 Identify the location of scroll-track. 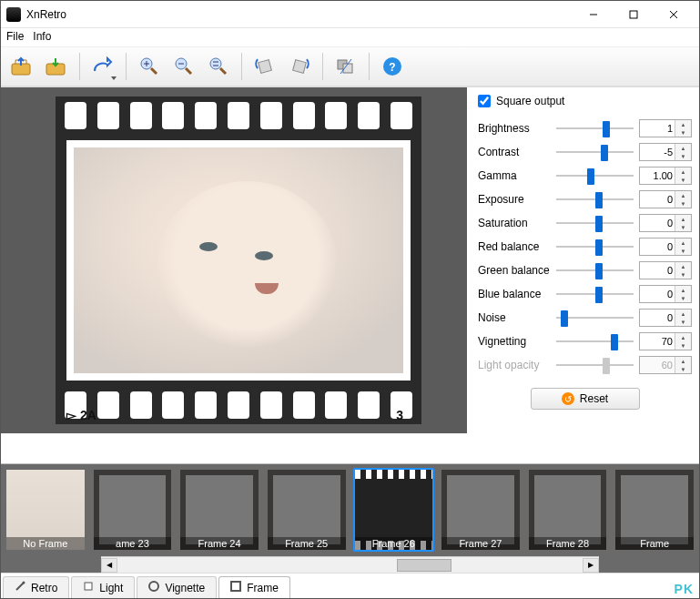
(350, 565).